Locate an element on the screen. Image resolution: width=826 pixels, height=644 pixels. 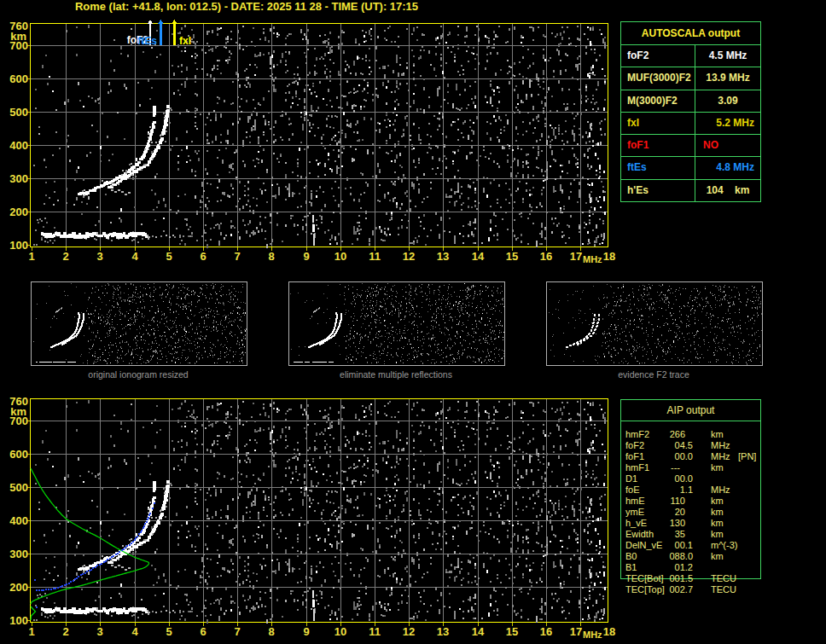
svg-text: 1 is located at coordinates (31, 256).